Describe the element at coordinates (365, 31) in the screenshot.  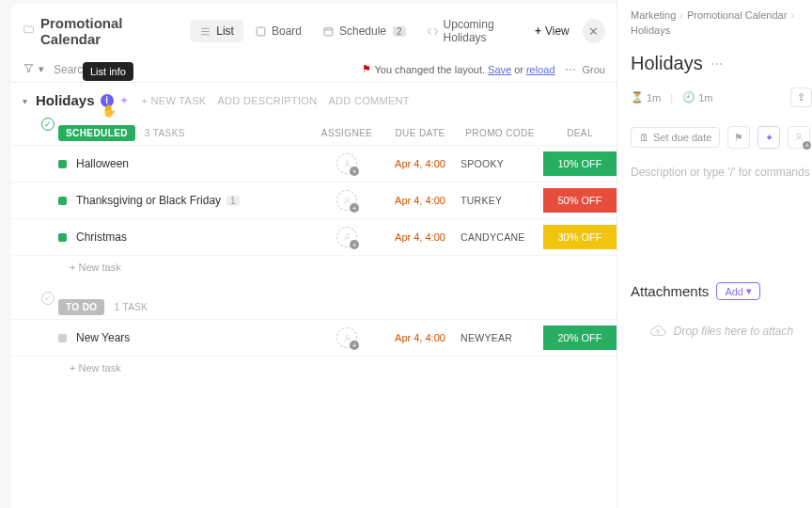
I see `tab-schedule: Schedule 2` at that location.